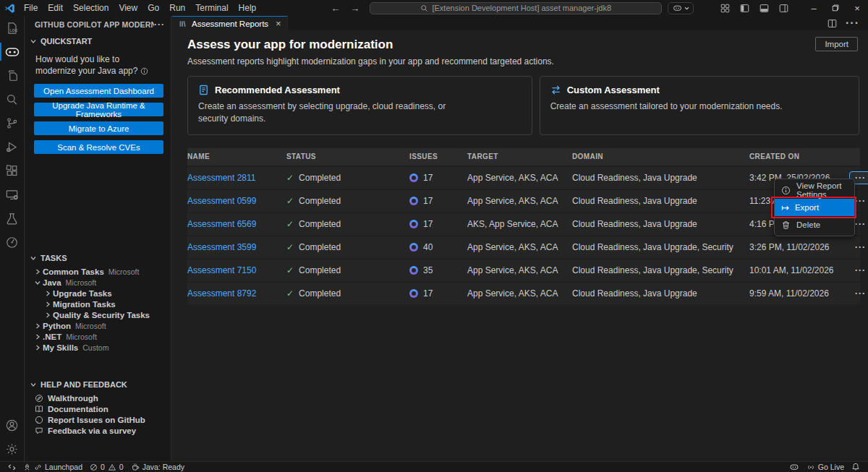  What do you see at coordinates (796, 293) in the screenshot?
I see `created-on-text: 9:59 AM, 11/02/2026` at bounding box center [796, 293].